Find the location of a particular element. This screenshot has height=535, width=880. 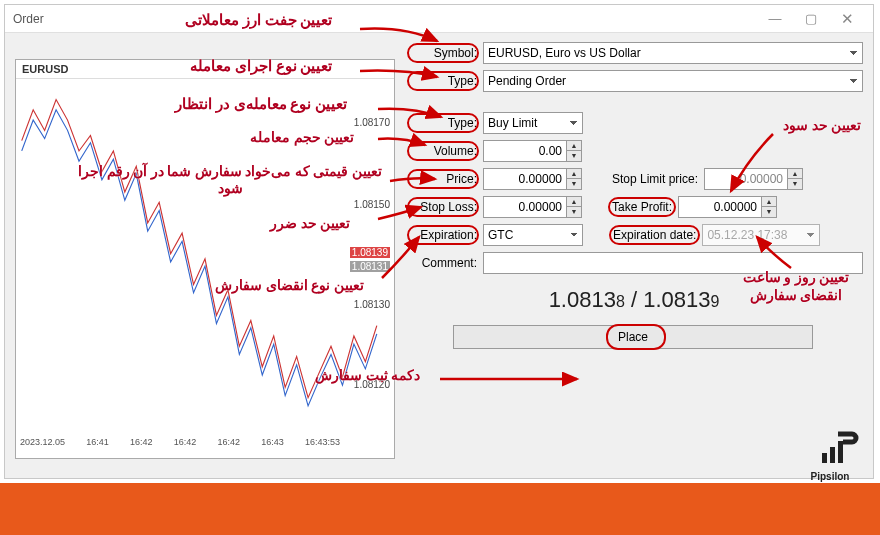

x-axis: 2023.12.05 16:41 16:42 16:42 16:42 16:43… is located at coordinates (180, 442).